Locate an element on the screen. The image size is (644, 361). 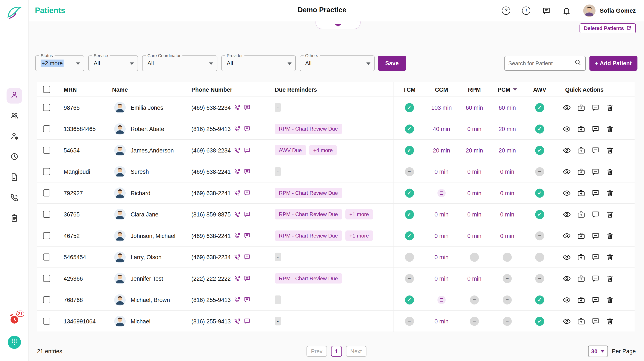
minutes-link: 60 min is located at coordinates (507, 108).